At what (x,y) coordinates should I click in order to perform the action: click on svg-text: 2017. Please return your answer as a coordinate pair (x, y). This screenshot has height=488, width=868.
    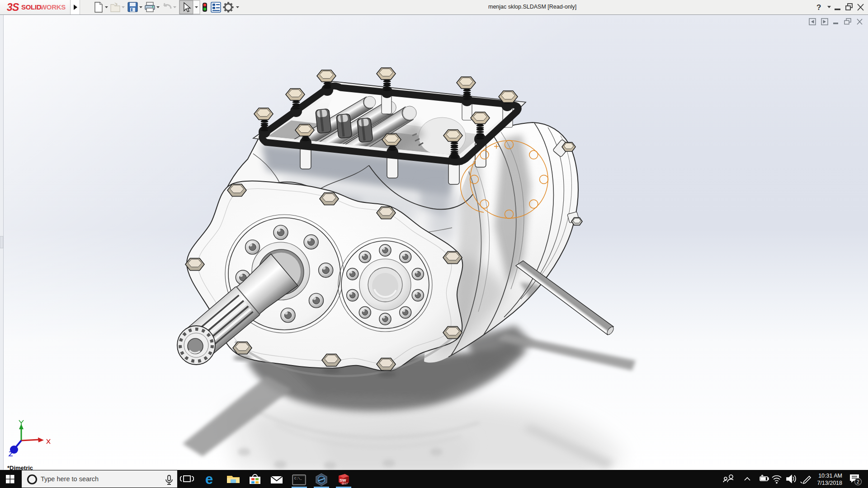
    Looking at the image, I should click on (345, 483).